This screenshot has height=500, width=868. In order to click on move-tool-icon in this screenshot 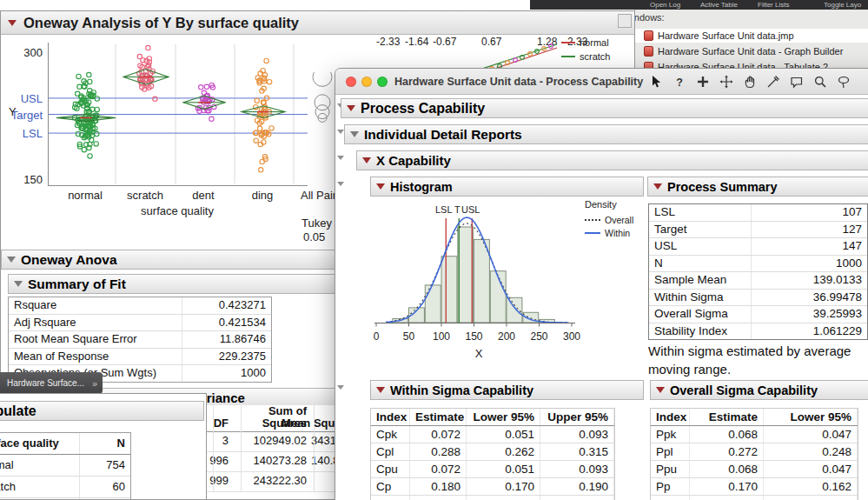, I will do `click(726, 82)`.